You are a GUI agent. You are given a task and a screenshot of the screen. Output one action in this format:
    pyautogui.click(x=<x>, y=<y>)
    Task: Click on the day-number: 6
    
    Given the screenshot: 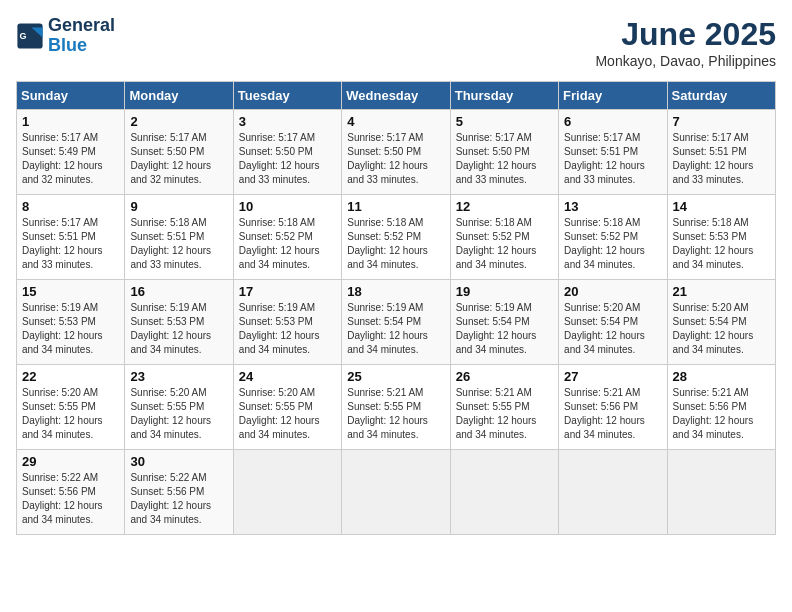 What is the action you would take?
    pyautogui.click(x=612, y=122)
    